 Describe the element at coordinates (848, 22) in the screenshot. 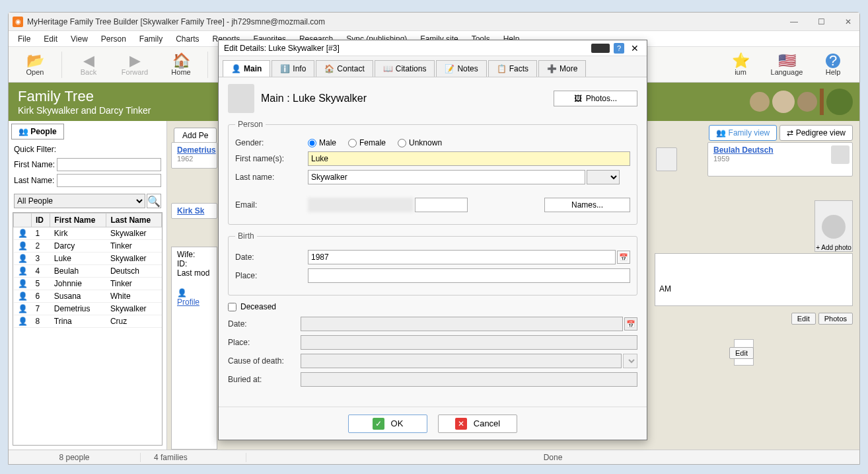

I see `close-button: ✕` at that location.